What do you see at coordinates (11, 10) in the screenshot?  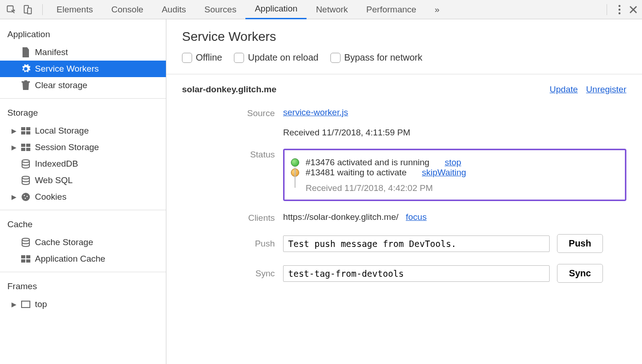 I see `inspect-icon` at bounding box center [11, 10].